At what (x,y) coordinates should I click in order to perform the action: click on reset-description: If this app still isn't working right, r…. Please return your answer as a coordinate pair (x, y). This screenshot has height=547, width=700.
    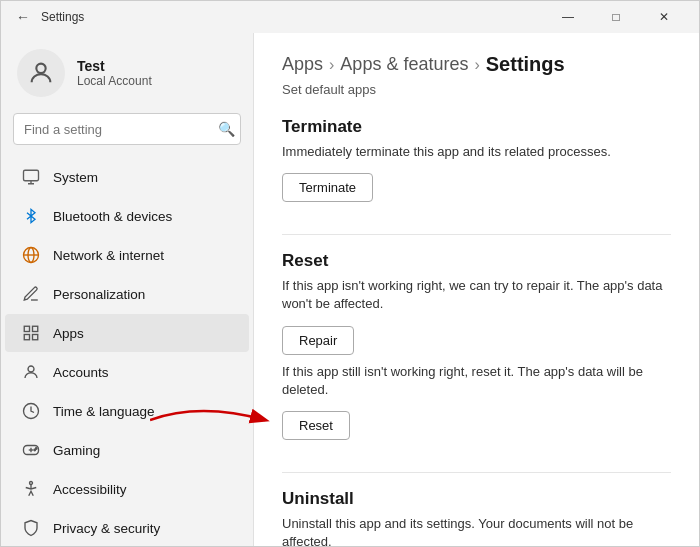
    Looking at the image, I should click on (476, 381).